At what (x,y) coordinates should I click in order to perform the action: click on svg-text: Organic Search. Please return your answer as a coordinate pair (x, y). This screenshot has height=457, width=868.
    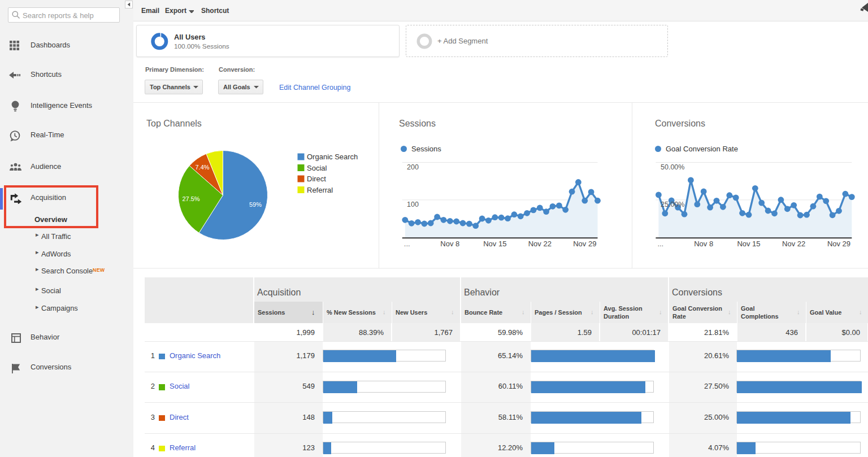
    Looking at the image, I should click on (332, 157).